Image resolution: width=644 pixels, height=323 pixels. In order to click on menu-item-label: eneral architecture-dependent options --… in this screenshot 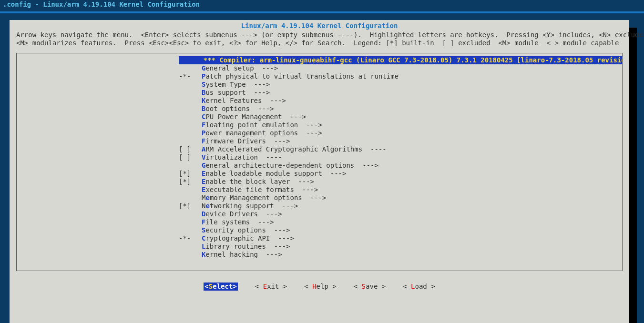, I will do `click(292, 165)`.